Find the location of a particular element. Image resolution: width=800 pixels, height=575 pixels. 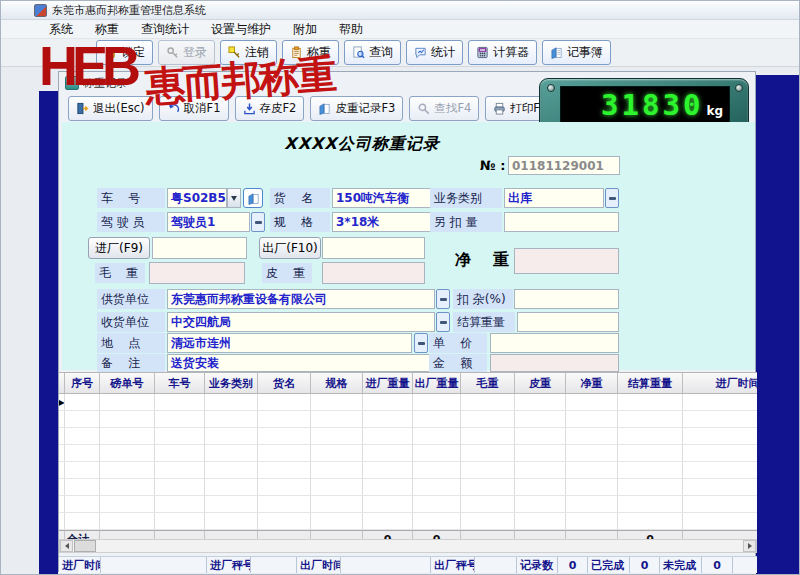

column-header-5: 规格 is located at coordinates (337, 383).